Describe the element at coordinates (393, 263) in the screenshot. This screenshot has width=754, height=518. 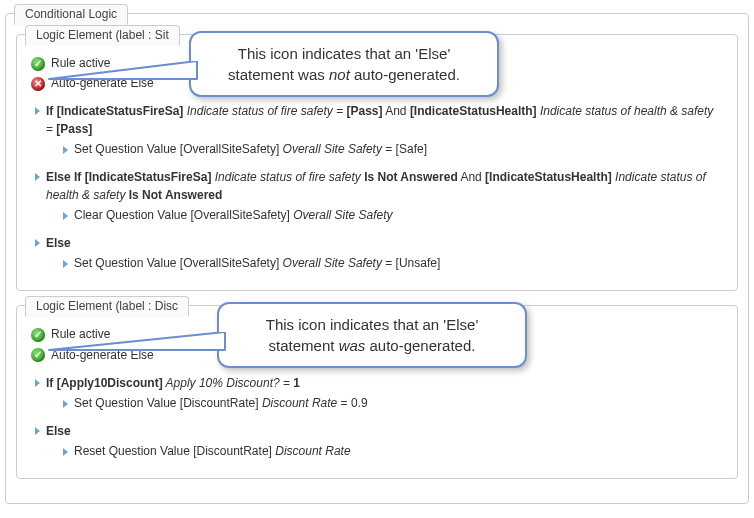
I see `else-action: Set Question Value [OverallSiteSafety] O…` at that location.